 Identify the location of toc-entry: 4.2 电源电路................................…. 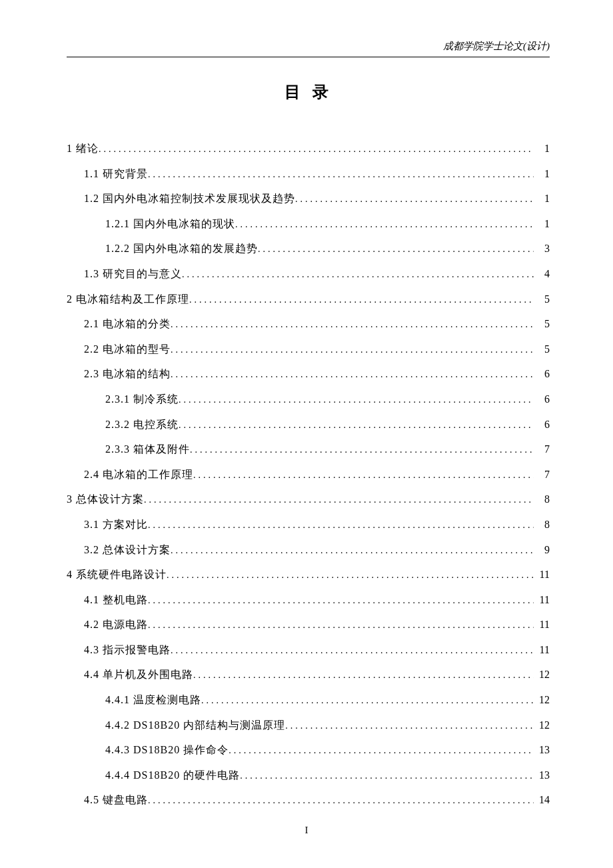
(308, 625).